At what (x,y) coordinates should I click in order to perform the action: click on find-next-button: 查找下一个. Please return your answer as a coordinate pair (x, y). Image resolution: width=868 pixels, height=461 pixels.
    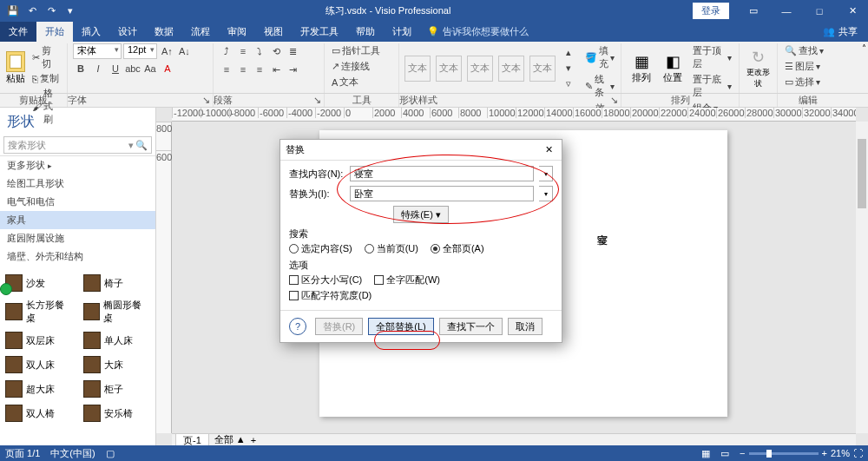
    Looking at the image, I should click on (470, 326).